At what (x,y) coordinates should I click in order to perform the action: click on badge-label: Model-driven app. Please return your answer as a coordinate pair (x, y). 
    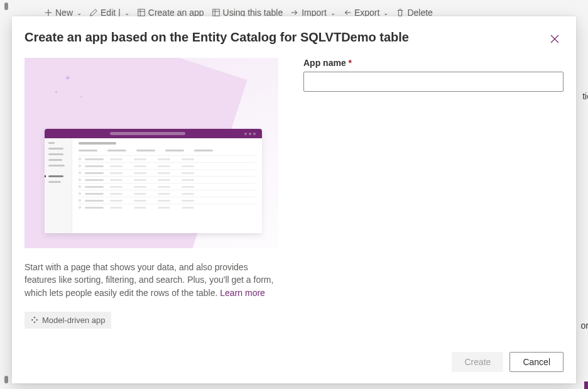
    Looking at the image, I should click on (74, 321).